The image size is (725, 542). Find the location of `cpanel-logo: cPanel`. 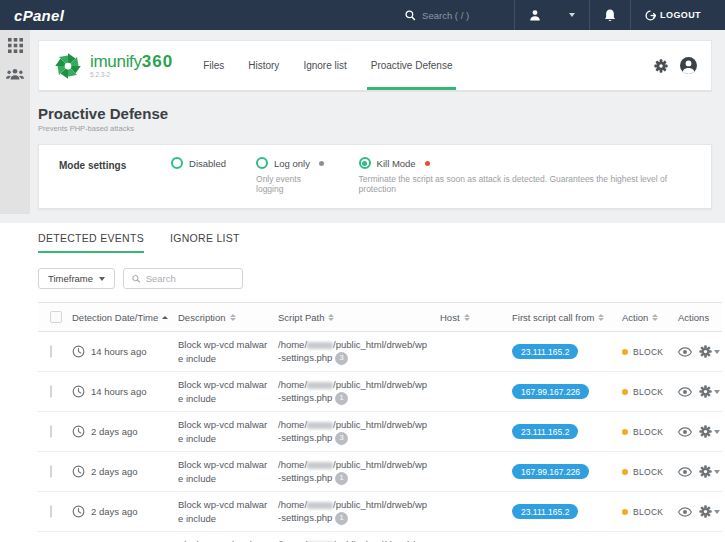

cpanel-logo: cPanel is located at coordinates (39, 16).